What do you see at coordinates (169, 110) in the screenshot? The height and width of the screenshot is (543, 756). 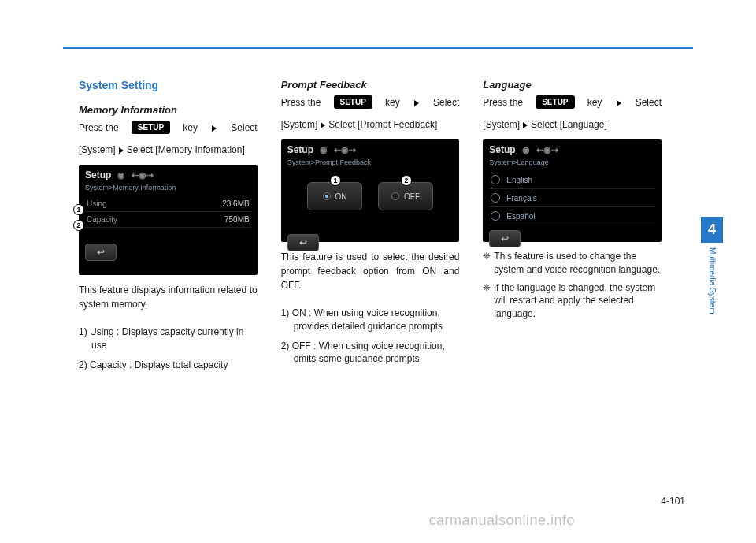 I see `memory-title: Memory Information` at bounding box center [169, 110].